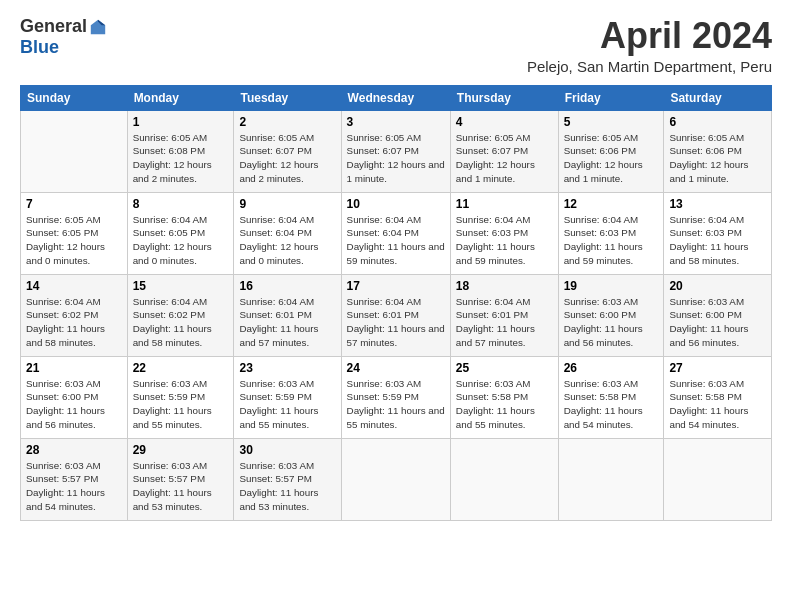 Image resolution: width=792 pixels, height=612 pixels. What do you see at coordinates (74, 204) in the screenshot?
I see `day-number: 7` at bounding box center [74, 204].